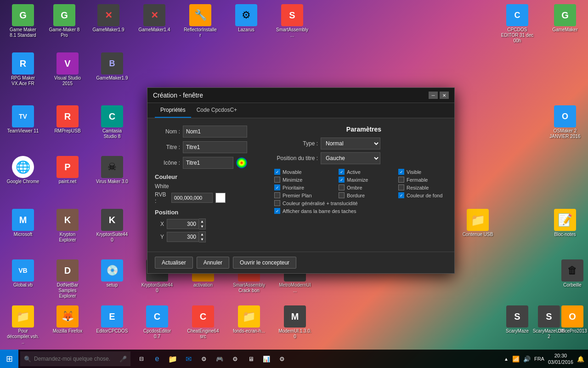 The image size is (588, 368). I want to click on icon-smartassembly: S SmartAssembly..., so click(292, 21).